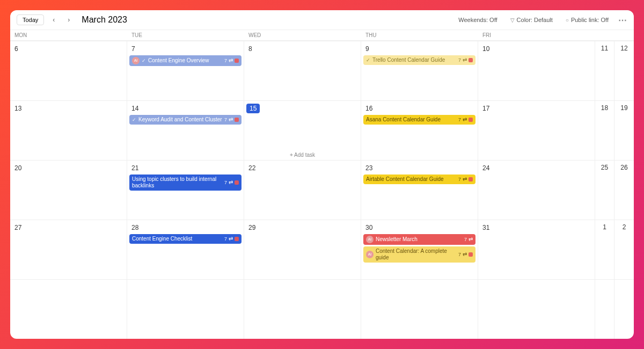 This screenshot has height=349, width=644. I want to click on task-card: Asana Content Calendar Guide7⇄, so click(420, 120).